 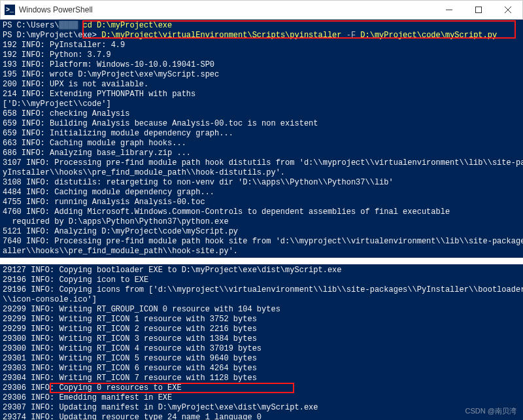 What do you see at coordinates (10, 10) in the screenshot?
I see `powershell-icon: >_` at bounding box center [10, 10].